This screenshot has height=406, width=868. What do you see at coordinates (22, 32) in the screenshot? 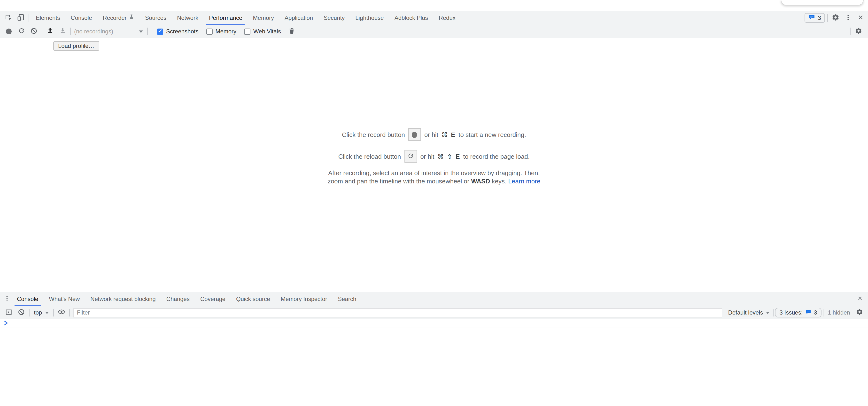
I see `reload-and-record-button` at bounding box center [22, 32].